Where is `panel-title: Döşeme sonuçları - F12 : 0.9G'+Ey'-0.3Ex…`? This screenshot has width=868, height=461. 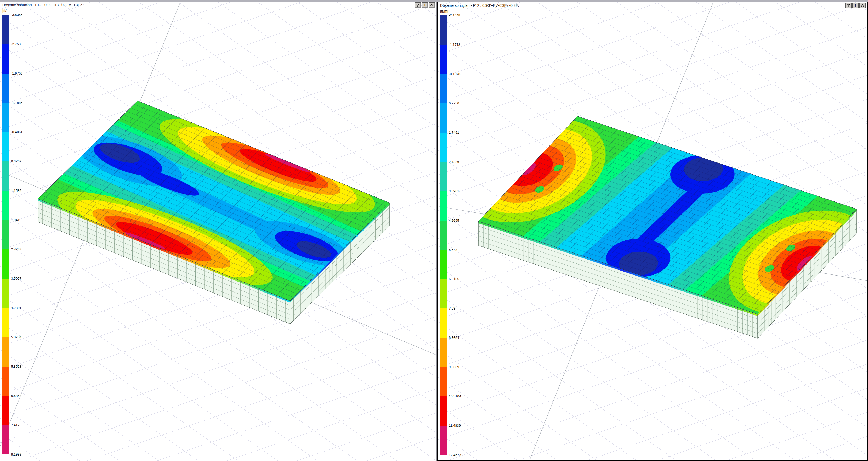 panel-title: Döşeme sonuçları - F12 : 0.9G'+Ey'-0.3Ex… is located at coordinates (480, 5).